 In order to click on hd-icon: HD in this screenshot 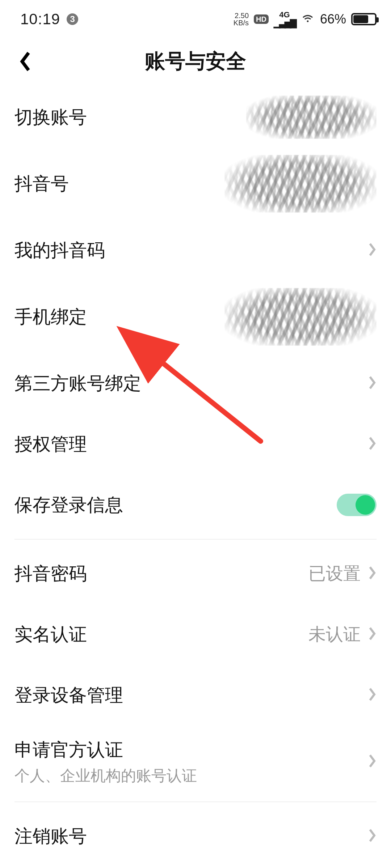, I will do `click(261, 19)`.